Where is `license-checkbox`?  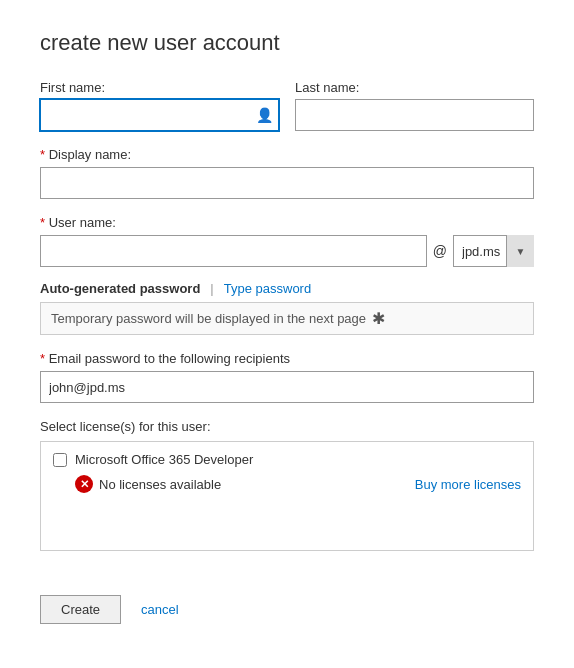 license-checkbox is located at coordinates (60, 460).